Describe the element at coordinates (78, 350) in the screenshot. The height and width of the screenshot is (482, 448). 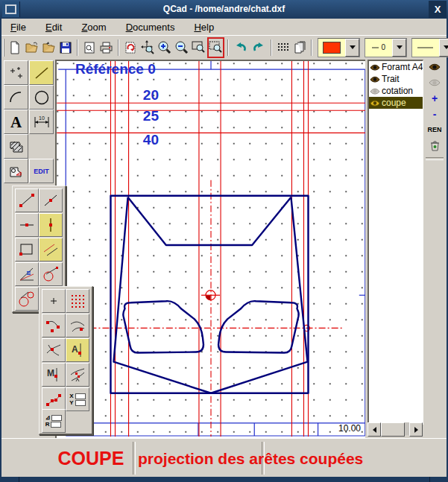
I see `snap-auto: A` at that location.